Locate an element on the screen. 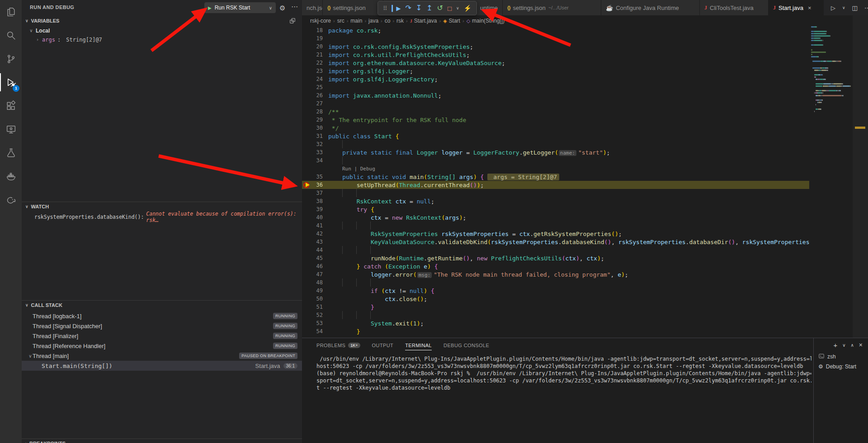 The height and width of the screenshot is (443, 868). stop-icon: □ is located at coordinates (449, 8).